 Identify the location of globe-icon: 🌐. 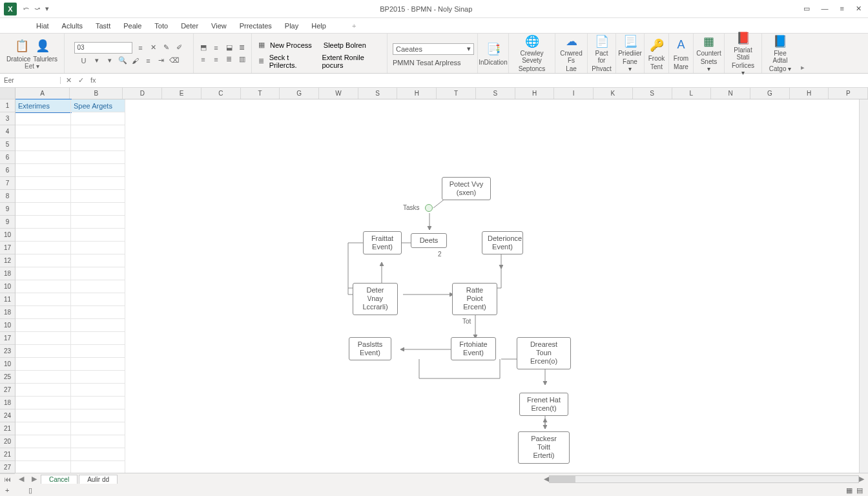
(532, 41).